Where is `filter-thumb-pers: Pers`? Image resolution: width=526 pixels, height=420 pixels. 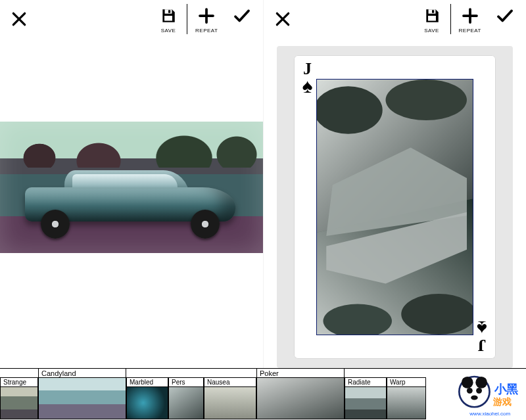 filter-thumb-pers: Pers is located at coordinates (186, 398).